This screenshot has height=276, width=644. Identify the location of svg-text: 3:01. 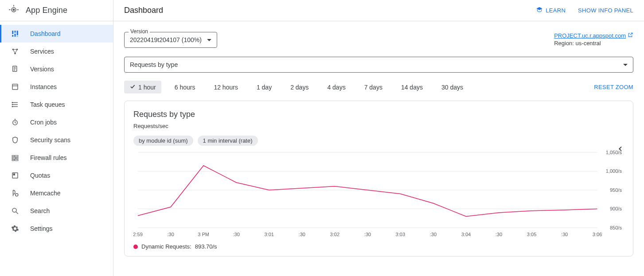
(269, 234).